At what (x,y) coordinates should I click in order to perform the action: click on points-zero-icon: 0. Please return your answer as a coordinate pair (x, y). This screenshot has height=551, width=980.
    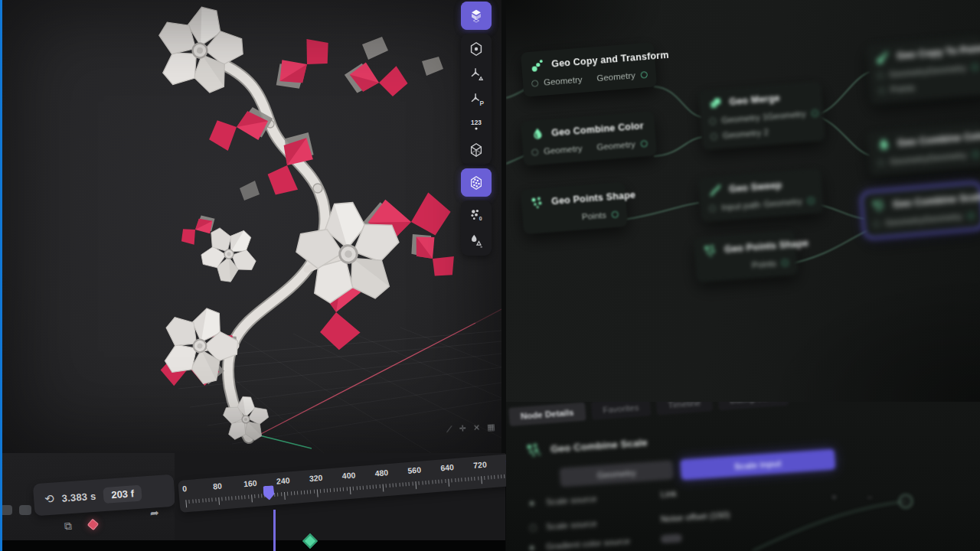
    Looking at the image, I should click on (476, 216).